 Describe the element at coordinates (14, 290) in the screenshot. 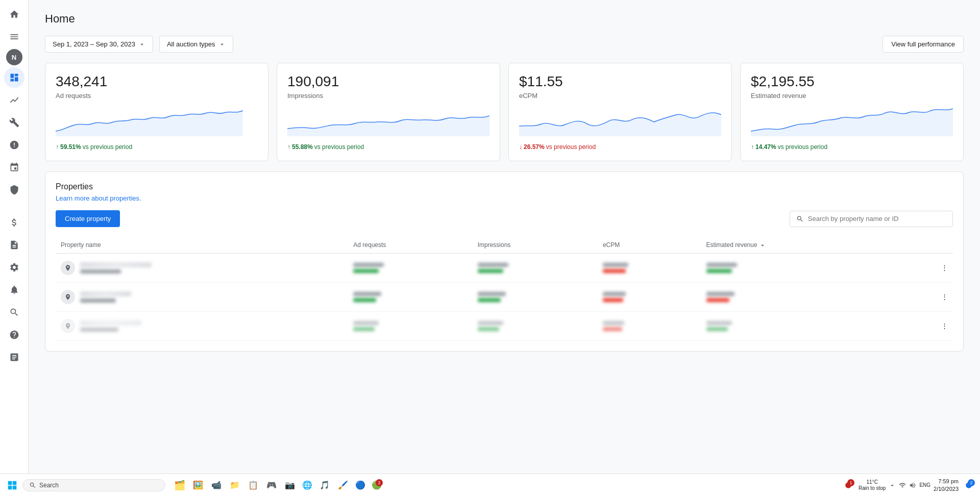

I see `sidebar-item-notifications` at that location.